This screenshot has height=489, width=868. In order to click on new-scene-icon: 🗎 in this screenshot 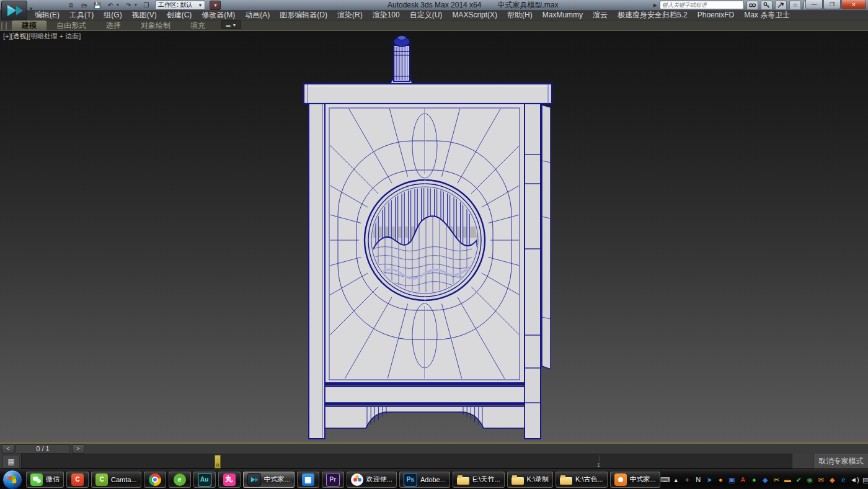, I will do `click(71, 5)`.